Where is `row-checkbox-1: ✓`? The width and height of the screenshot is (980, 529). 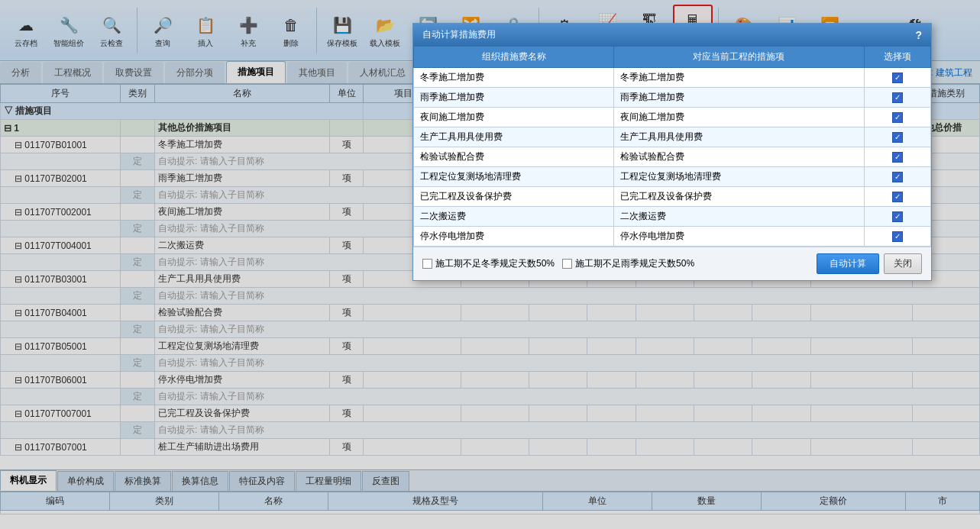
row-checkbox-1: ✓ is located at coordinates (898, 98).